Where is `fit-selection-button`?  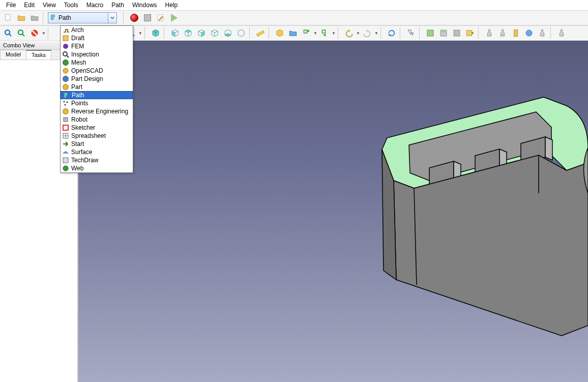
fit-selection-button is located at coordinates (21, 33).